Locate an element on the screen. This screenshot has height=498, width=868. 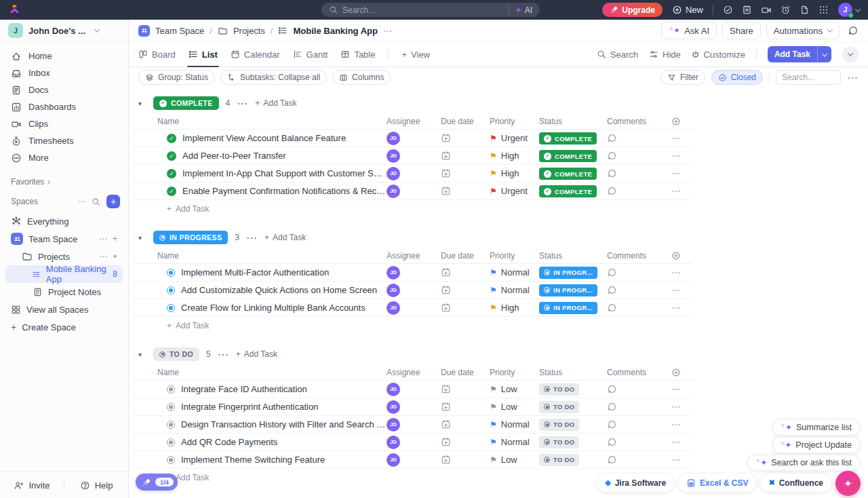
task-row: Create Flow for Linking Multiple Bank Ac… is located at coordinates (414, 308).